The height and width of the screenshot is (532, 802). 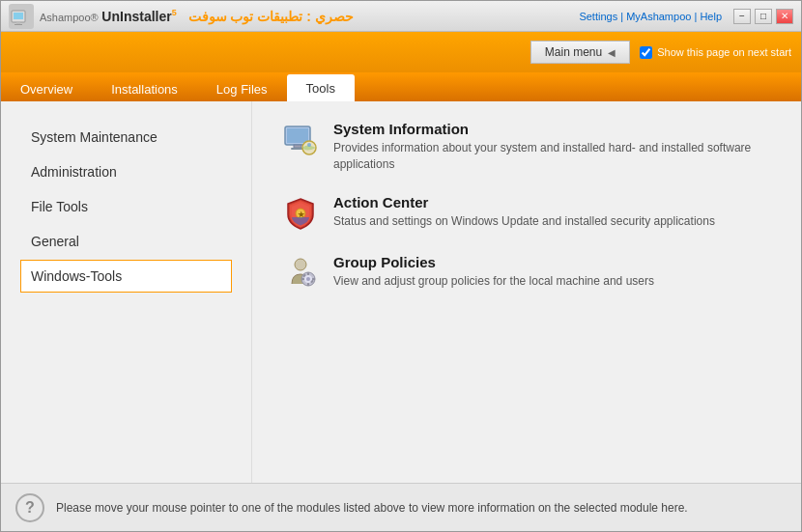 What do you see at coordinates (524, 222) in the screenshot?
I see `tool-desc-action-center: Status and settings on Windows Update an…` at bounding box center [524, 222].